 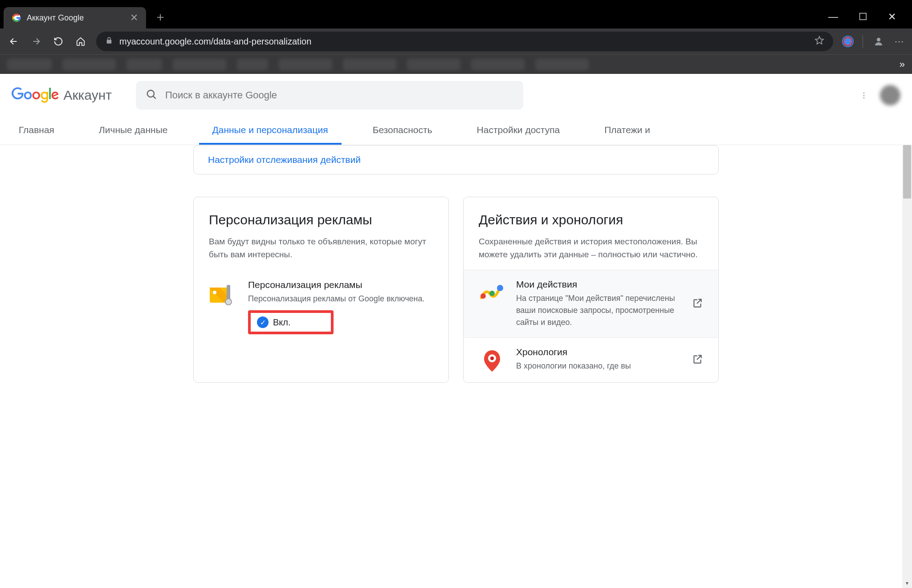 What do you see at coordinates (321, 290) in the screenshot?
I see `ad-personalization-card: Персонализация рекламы Вам будут видны т…` at bounding box center [321, 290].